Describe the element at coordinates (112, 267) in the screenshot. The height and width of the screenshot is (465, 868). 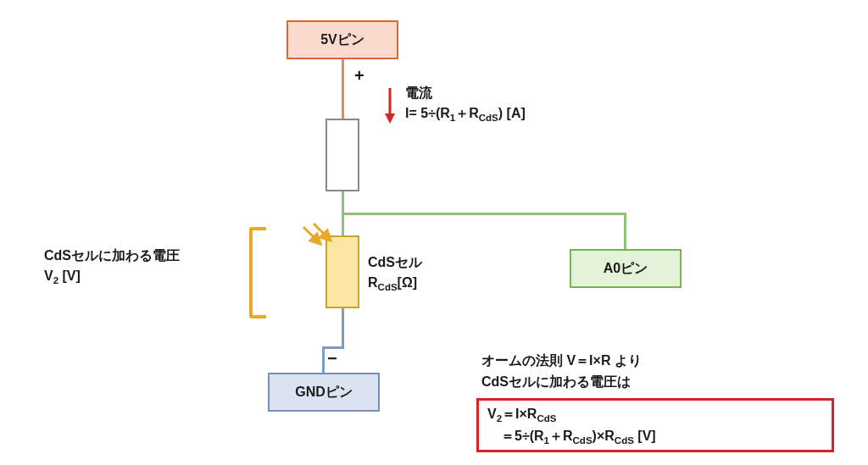
I see `cds-voltage-label: CdSセルに加わる電圧 V2 [V]` at that location.